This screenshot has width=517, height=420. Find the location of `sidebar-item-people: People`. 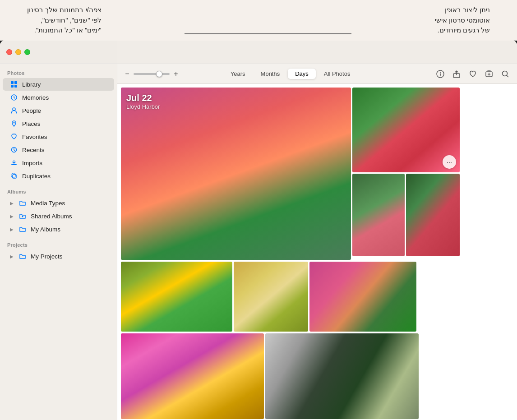

sidebar-item-people: People is located at coordinates (59, 111).